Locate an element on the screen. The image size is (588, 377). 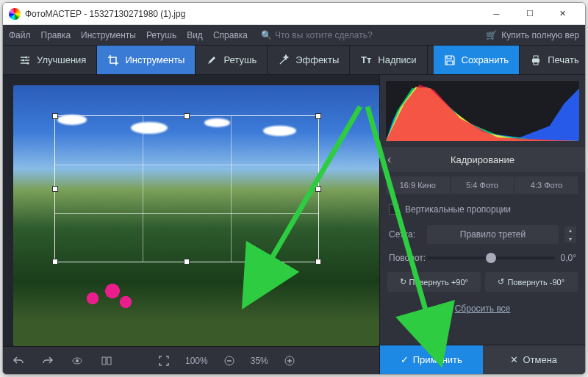
titlebar: ФотоМАСТЕР - 15327130271980 (1).jpg ─ ☐ … is located at coordinates (294, 14).